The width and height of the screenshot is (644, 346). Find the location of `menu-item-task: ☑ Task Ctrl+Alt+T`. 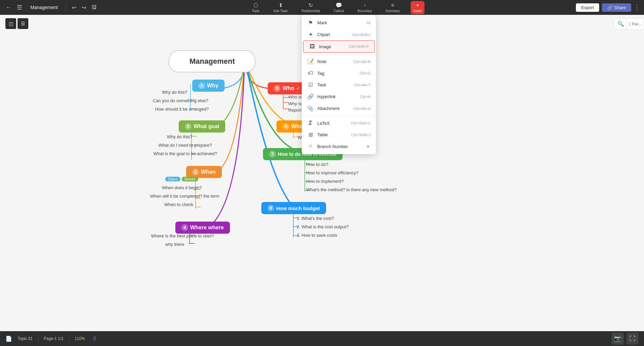

menu-item-task: ☑ Task Ctrl+Alt+T is located at coordinates (339, 85).